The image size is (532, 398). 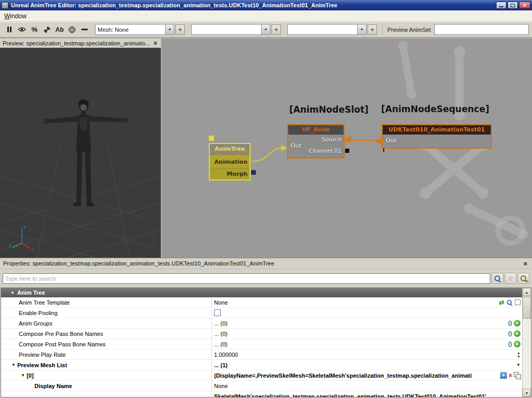 What do you see at coordinates (391, 141) in the screenshot?
I see `sequence-out-pin: Out` at bounding box center [391, 141].